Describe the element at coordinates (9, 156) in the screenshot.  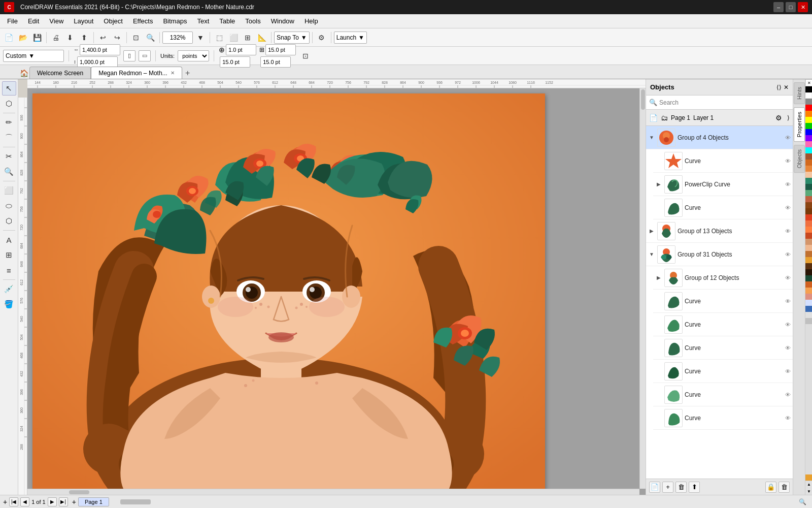
I see `crop-tool: ✂` at that location.